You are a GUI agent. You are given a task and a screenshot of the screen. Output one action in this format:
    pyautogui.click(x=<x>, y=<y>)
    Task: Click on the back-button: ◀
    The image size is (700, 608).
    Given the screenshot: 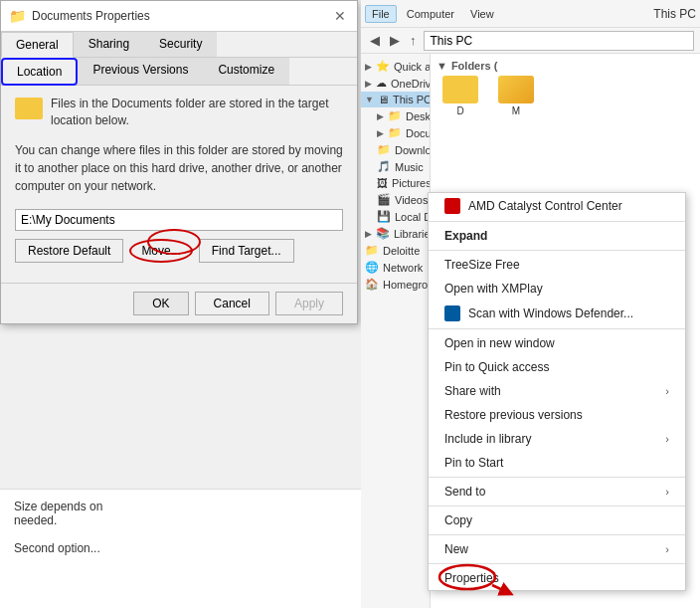 What is the action you would take?
    pyautogui.click(x=375, y=40)
    